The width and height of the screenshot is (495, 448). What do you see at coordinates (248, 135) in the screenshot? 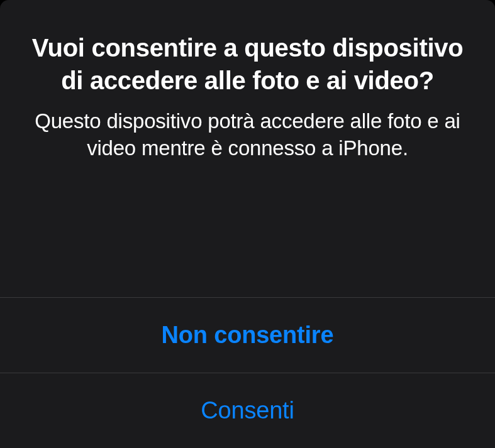
I see `alert-message: Questo dispositivo potrà accedere alle f…` at bounding box center [248, 135].